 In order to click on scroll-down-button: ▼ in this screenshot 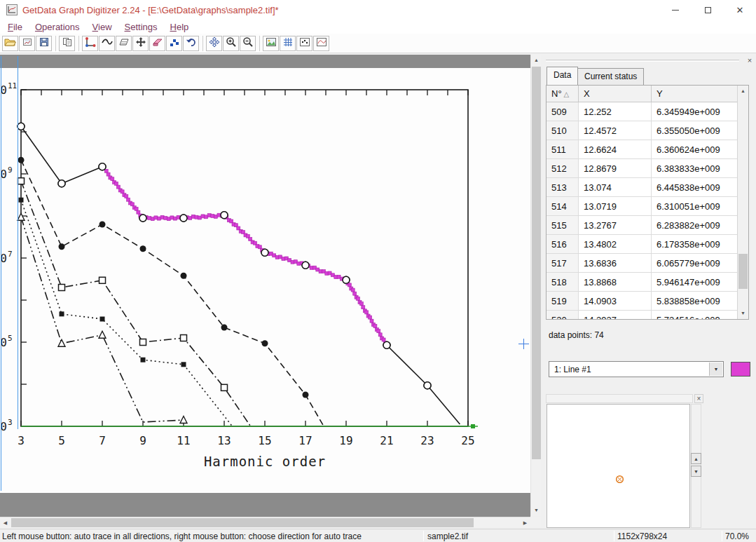, I will do `click(537, 510)`.